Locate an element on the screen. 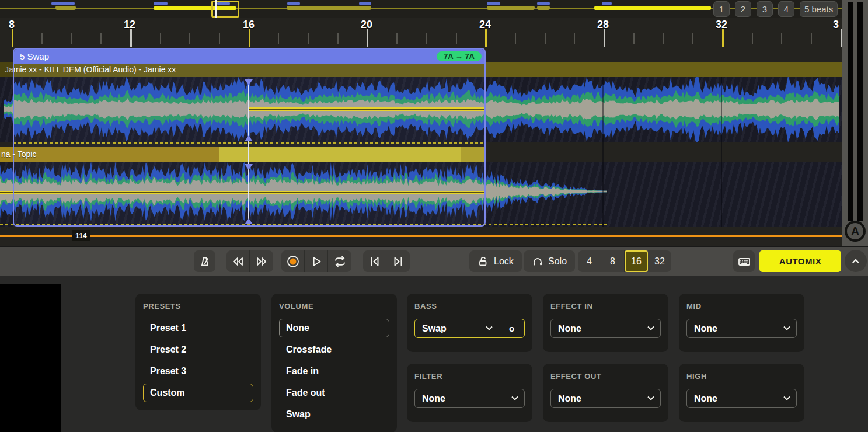 Image resolution: width=868 pixels, height=432 pixels. beat-count-button-2: 2 is located at coordinates (743, 9).